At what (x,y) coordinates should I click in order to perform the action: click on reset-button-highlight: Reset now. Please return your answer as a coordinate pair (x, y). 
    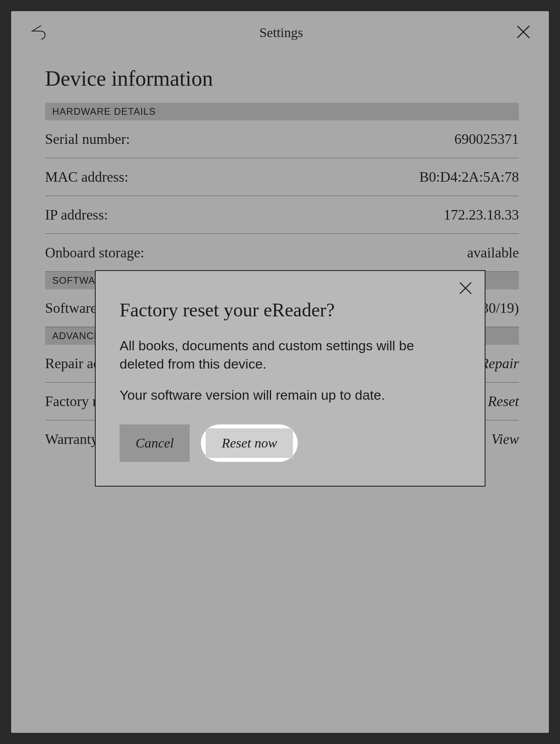
    Looking at the image, I should click on (250, 443).